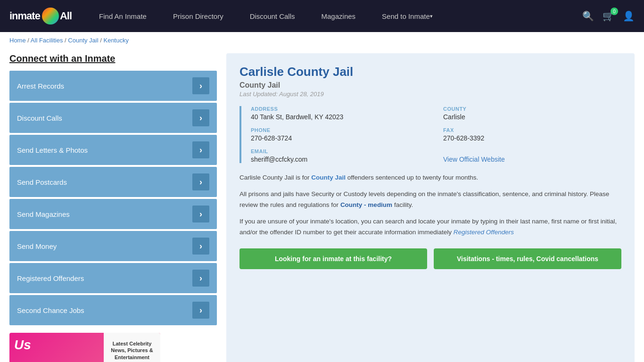 This screenshot has height=362, width=644. I want to click on fax-value: 270-628-3392, so click(532, 138).